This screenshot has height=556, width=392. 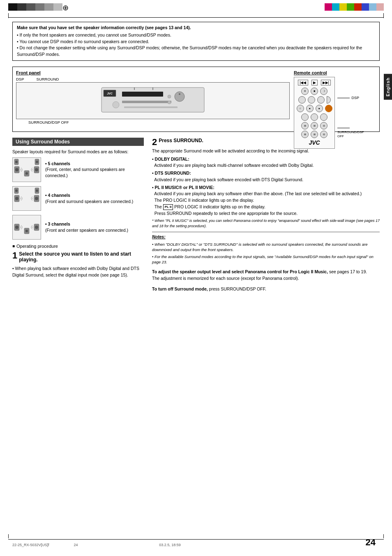 What do you see at coordinates (27, 198) in the screenshot?
I see `speaker-svg-4ch` at bounding box center [27, 198].